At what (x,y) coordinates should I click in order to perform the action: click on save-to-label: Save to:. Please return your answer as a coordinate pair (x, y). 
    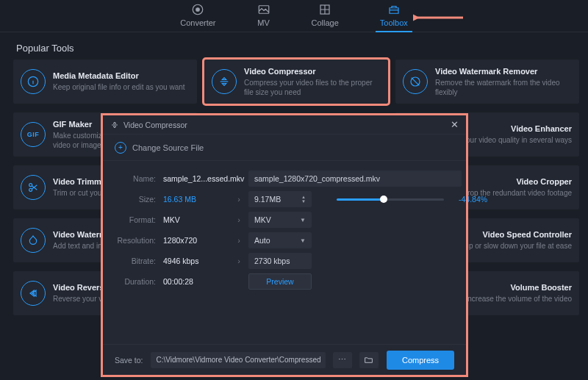
    Looking at the image, I should click on (129, 360).